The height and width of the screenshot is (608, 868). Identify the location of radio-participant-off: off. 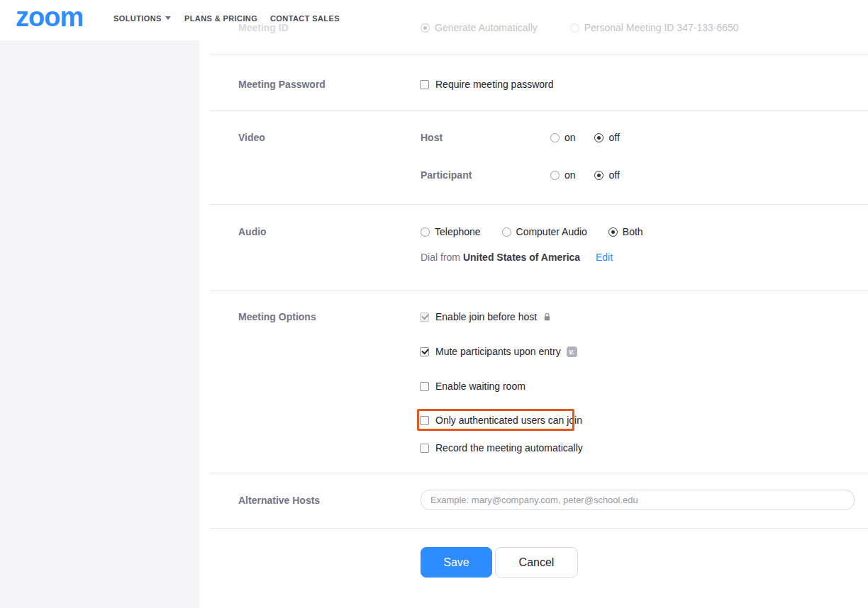
(607, 175).